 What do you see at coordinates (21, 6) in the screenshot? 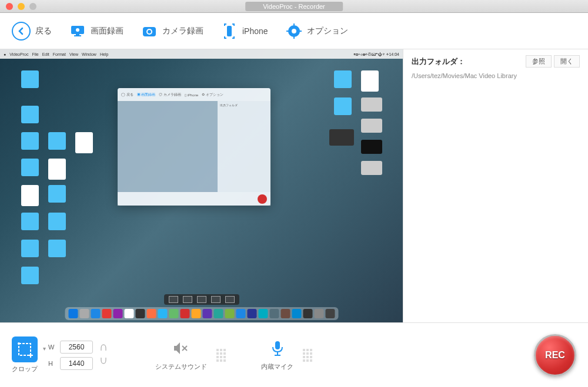
I see `minimize-window-icon` at bounding box center [21, 6].